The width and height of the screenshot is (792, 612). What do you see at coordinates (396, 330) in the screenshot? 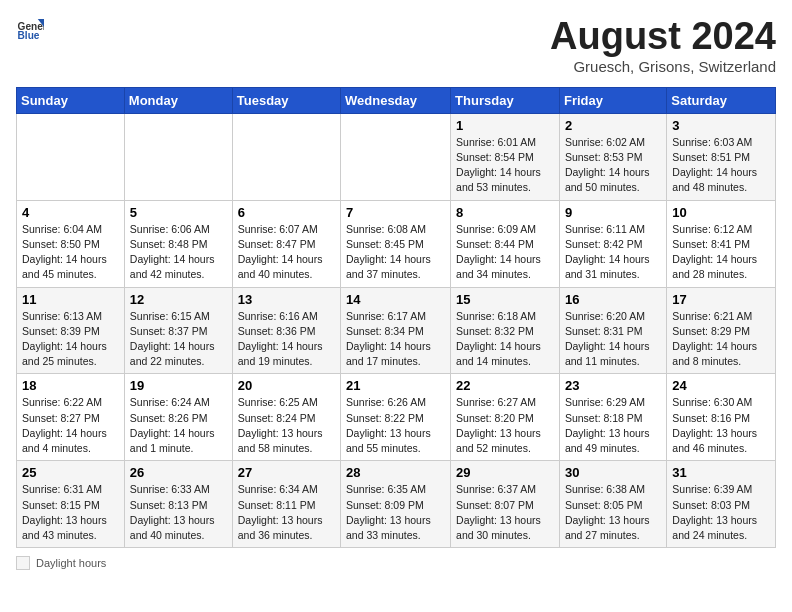
I see `calendar-week-row: 11Sunrise: 6:13 AM Sunset: 8:39 PM Dayli…` at bounding box center [396, 330].